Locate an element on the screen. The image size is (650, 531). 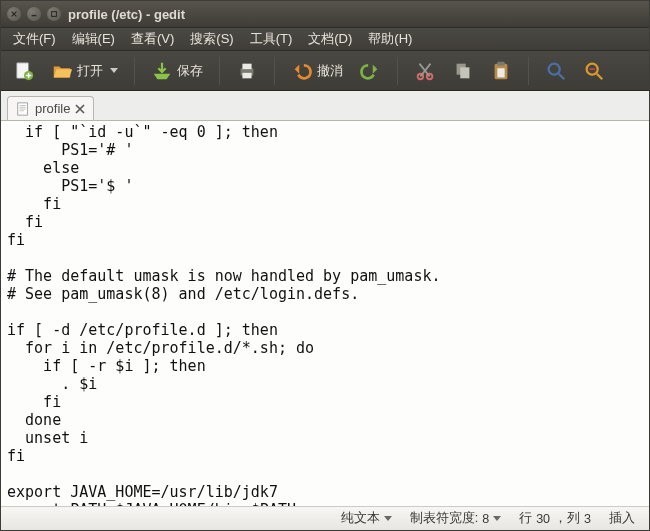
menu-tools: 工具(T) is located at coordinates (272, 39).